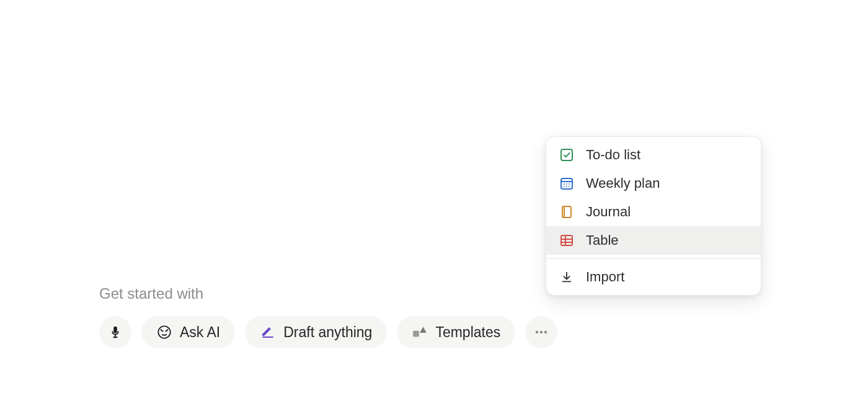  Describe the element at coordinates (316, 332) in the screenshot. I see `draft-anything-button: Draft anything` at that location.